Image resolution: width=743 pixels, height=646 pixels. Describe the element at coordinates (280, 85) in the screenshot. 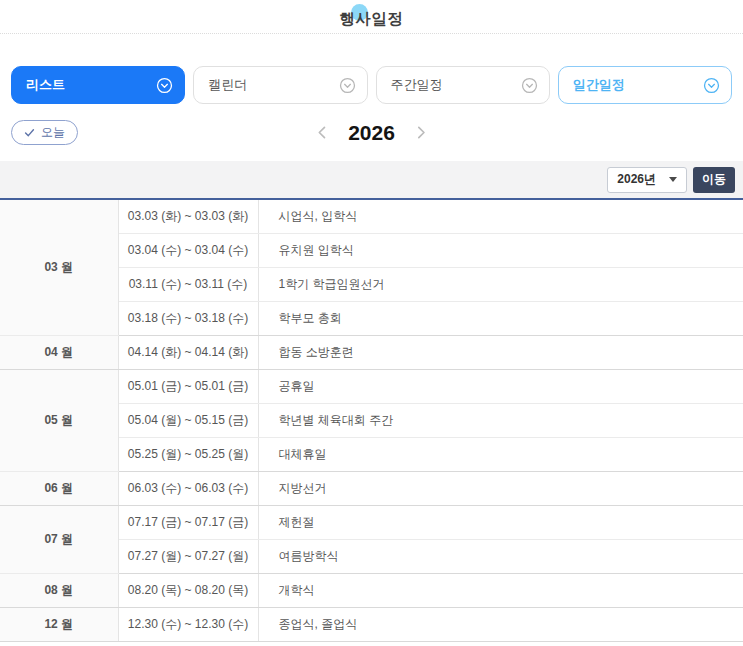

I see `tab-calendar: 캘린더` at that location.